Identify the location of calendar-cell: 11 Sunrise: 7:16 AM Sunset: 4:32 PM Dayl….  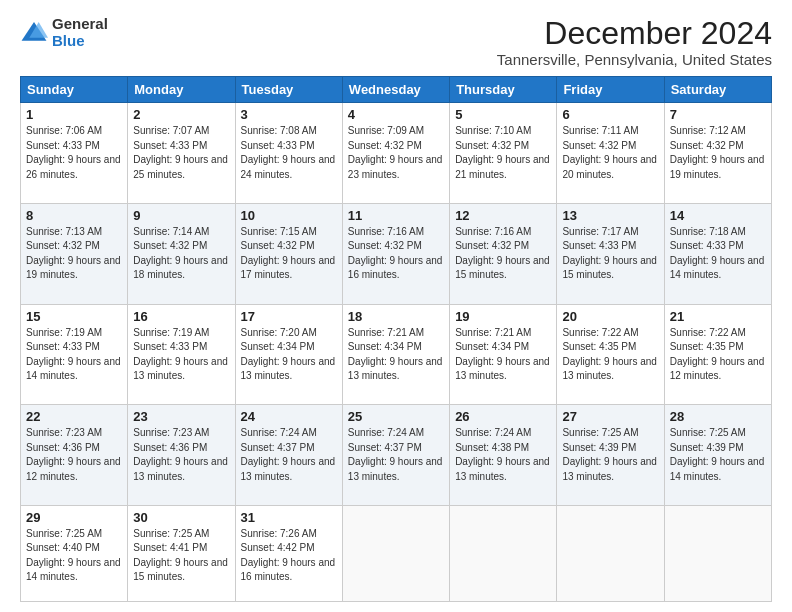
(396, 254).